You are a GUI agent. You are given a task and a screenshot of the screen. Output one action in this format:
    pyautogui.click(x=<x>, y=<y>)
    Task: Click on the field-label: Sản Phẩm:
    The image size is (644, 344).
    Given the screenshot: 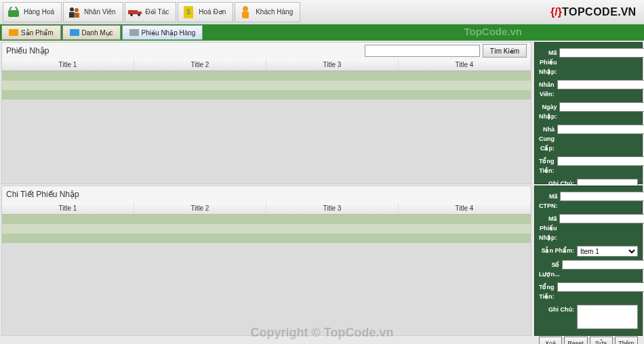 What is the action you would take?
    pyautogui.click(x=558, y=251)
    